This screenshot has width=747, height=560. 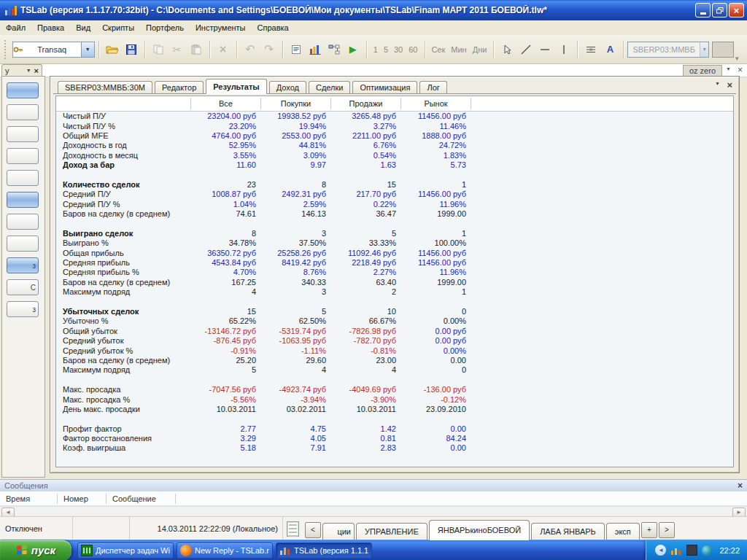 What do you see at coordinates (507, 50) in the screenshot?
I see `pointer-tool-button` at bounding box center [507, 50].